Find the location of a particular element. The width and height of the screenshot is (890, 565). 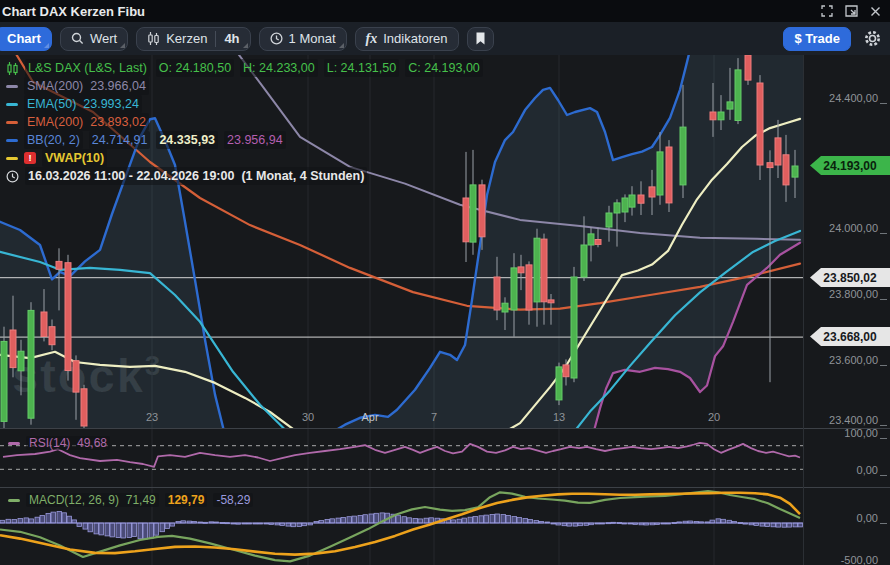

price-tick: 24.000,00 is located at coordinates (842, 228).